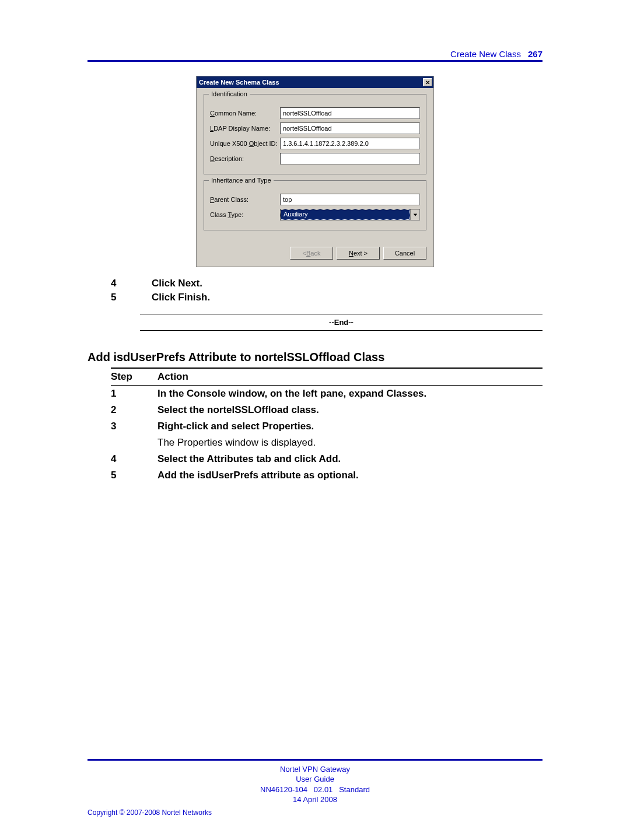 The width and height of the screenshot is (630, 840). Describe the element at coordinates (245, 144) in the screenshot. I see `object-id-label: Unique X500 Object ID:` at that location.